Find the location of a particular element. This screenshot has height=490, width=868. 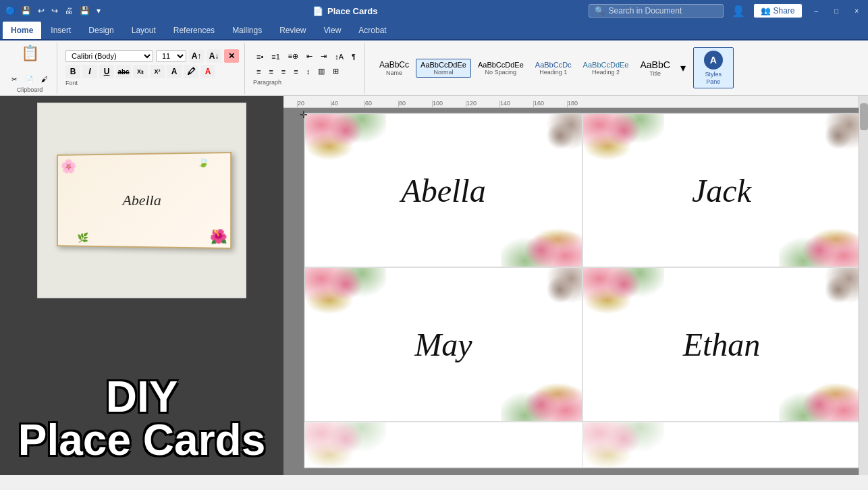

ruler-20: 20 is located at coordinates (314, 104).